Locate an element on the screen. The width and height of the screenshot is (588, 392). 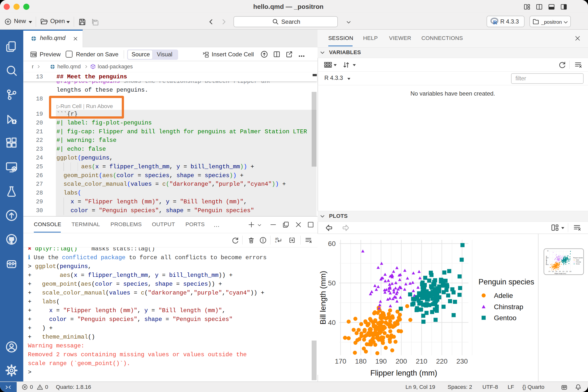
svg-text: 200 is located at coordinates (402, 361).